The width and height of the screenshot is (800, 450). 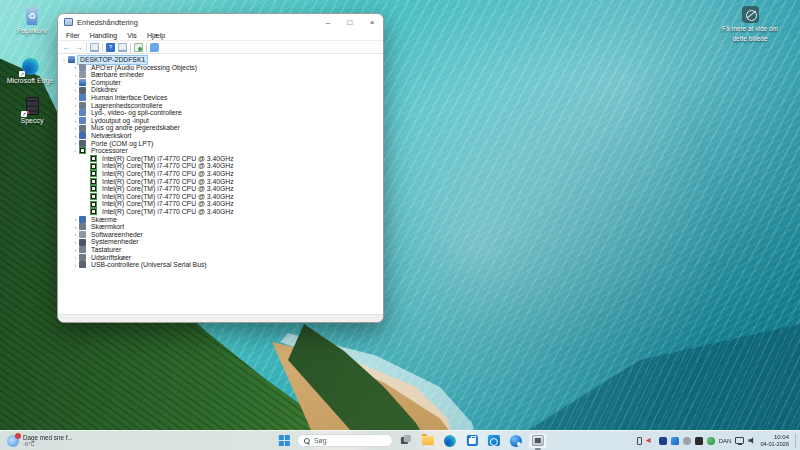 I want to click on green-app-icon, so click(x=711, y=441).